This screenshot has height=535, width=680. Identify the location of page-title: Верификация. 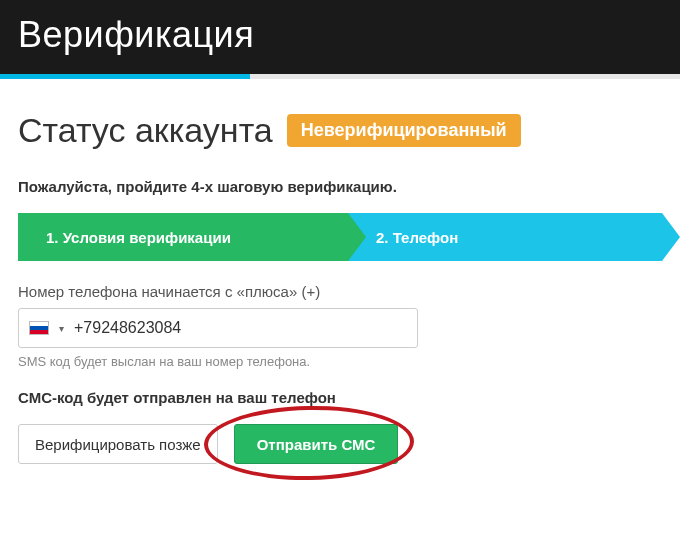
(340, 35).